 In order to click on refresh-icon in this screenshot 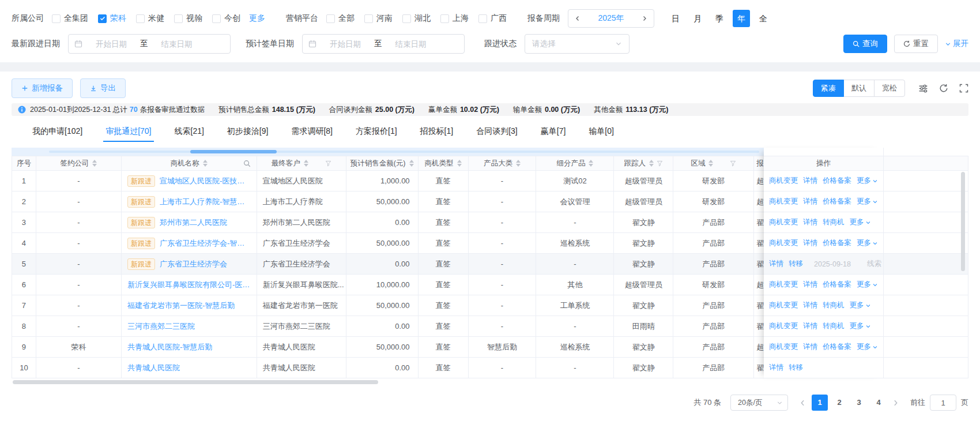, I will do `click(944, 88)`.